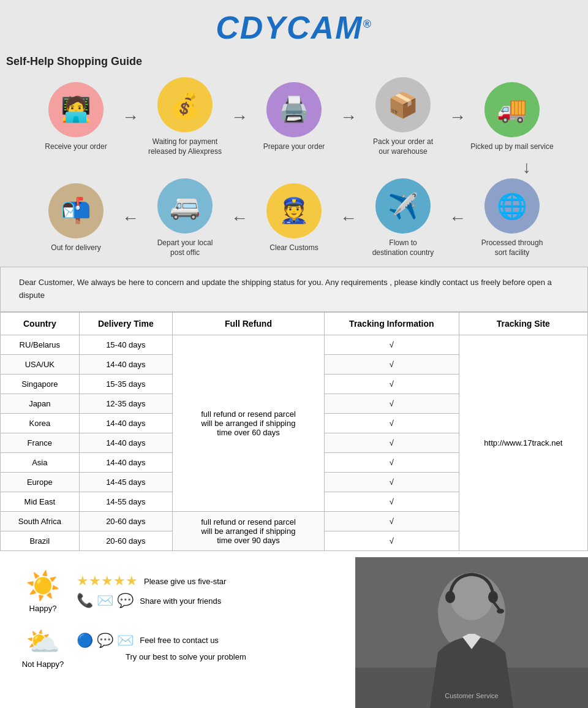 The width and height of the screenshot is (588, 708). I want to click on col-site: Tracking Site, so click(523, 324).